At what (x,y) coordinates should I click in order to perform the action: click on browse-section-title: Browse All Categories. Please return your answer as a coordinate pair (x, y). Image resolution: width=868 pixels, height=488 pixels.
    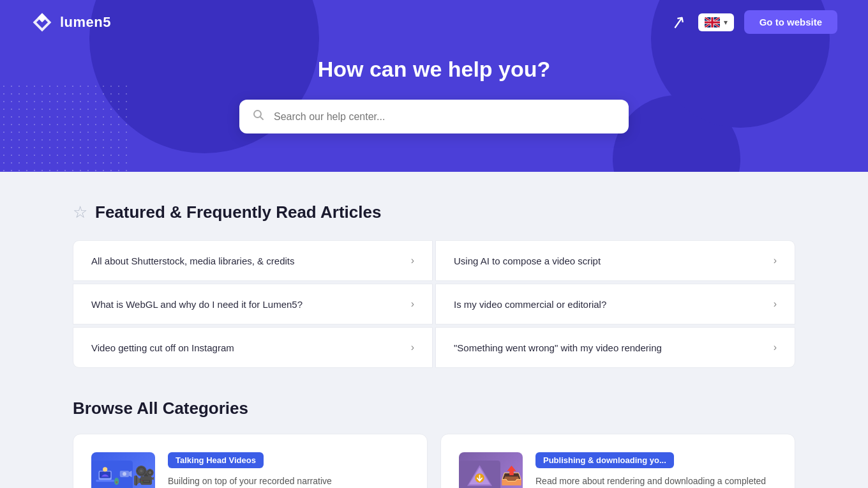
    Looking at the image, I should click on (434, 409).